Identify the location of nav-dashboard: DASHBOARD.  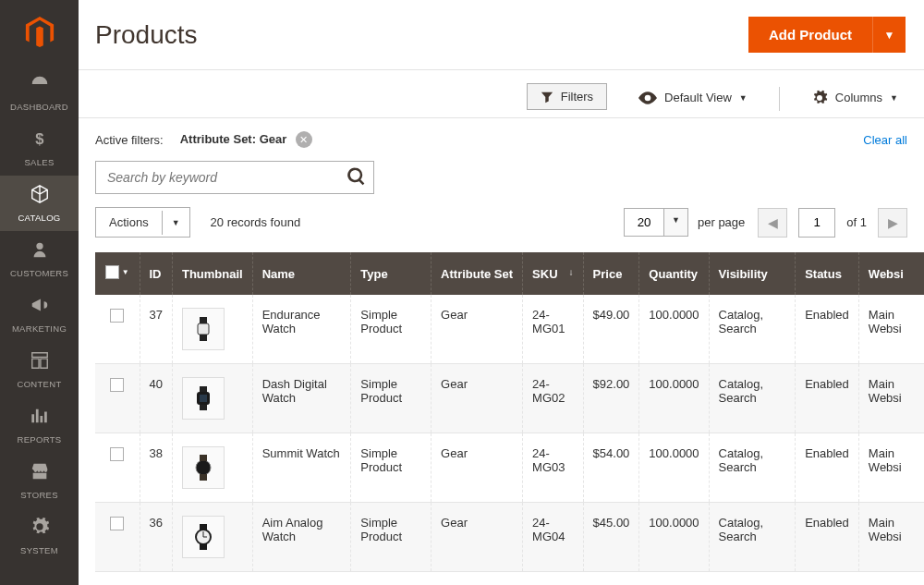
(39, 92).